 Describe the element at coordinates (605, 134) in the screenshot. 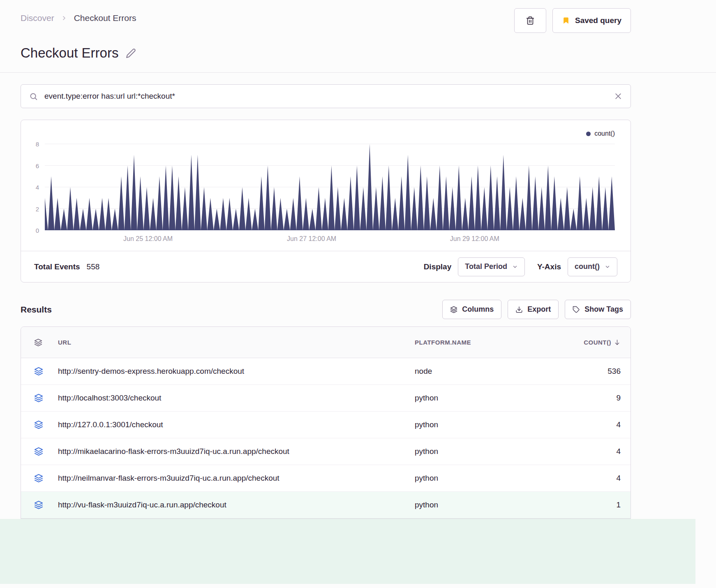

I see `legend-label: count()` at that location.